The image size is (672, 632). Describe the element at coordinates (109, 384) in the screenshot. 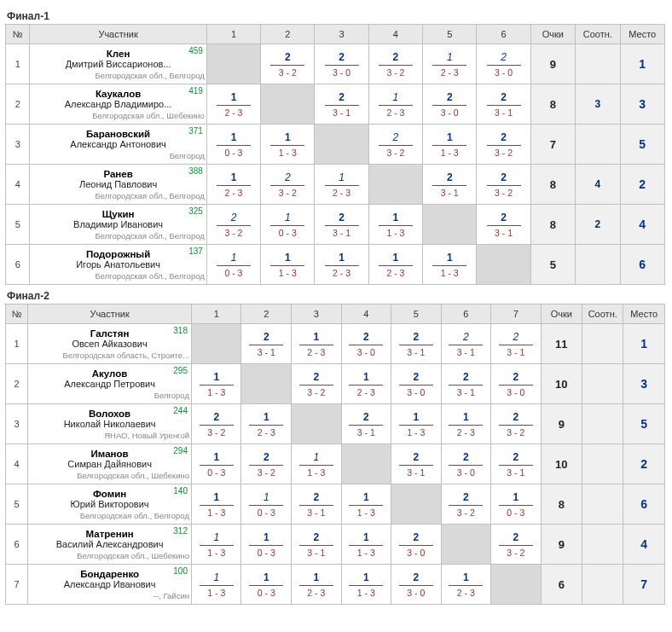

I see `first-name: Александр Петрович` at that location.